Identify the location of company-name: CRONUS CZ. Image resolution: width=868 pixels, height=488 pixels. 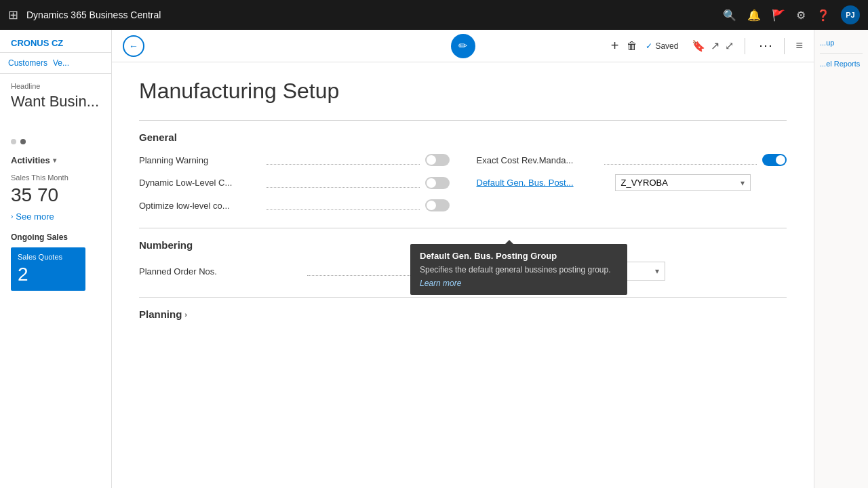
(56, 41).